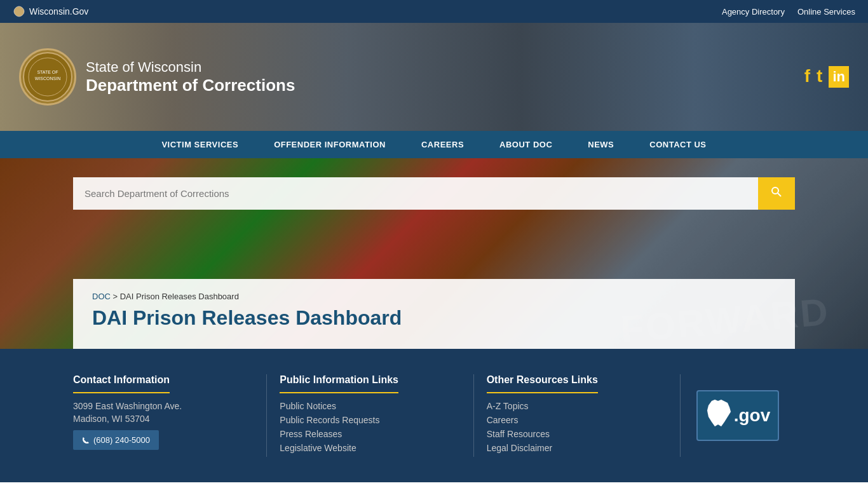  What do you see at coordinates (571, 406) in the screenshot?
I see `footer-az-topics: A-Z Topics` at bounding box center [571, 406].